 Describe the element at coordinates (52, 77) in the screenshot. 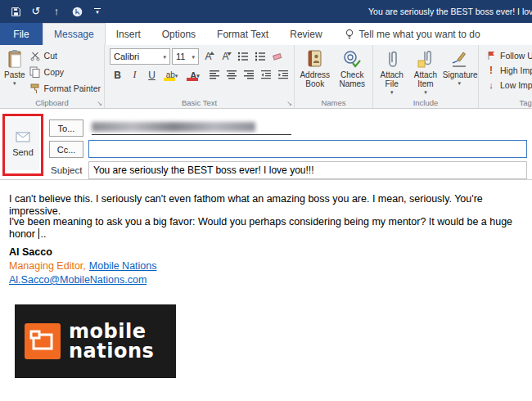

I see `clipboard-group: Paste ▾ Cut Copy` at that location.